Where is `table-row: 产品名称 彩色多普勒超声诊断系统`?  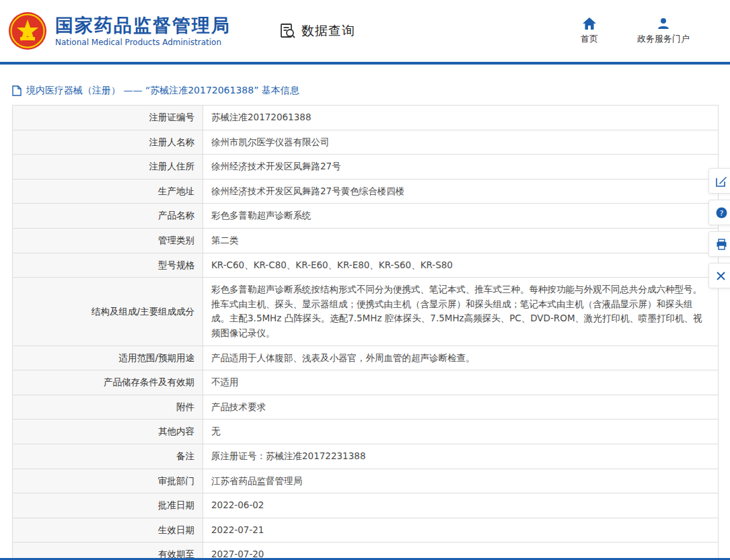
table-row: 产品名称 彩色多普勒超声诊断系统 is located at coordinates (366, 216).